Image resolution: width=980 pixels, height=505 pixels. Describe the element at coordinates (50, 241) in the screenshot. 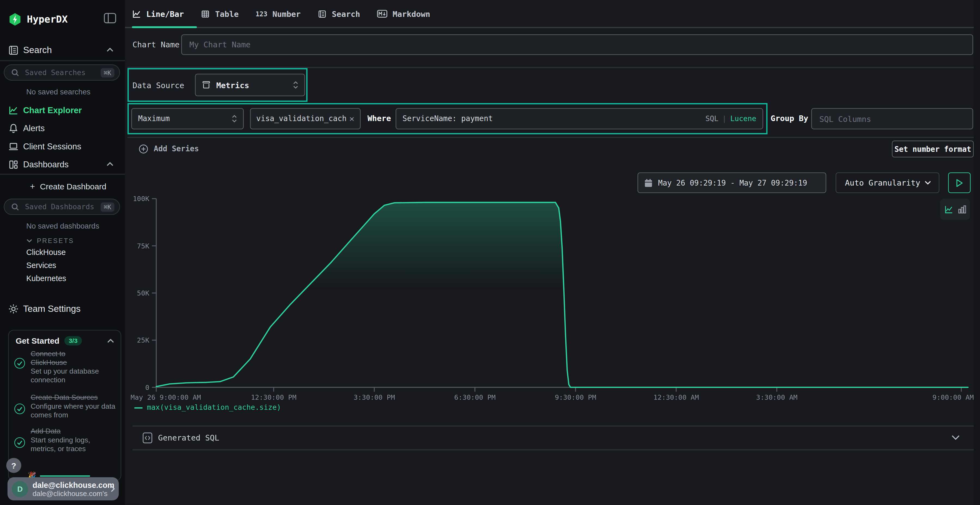

I see `presets-toggle: PRESETS` at that location.